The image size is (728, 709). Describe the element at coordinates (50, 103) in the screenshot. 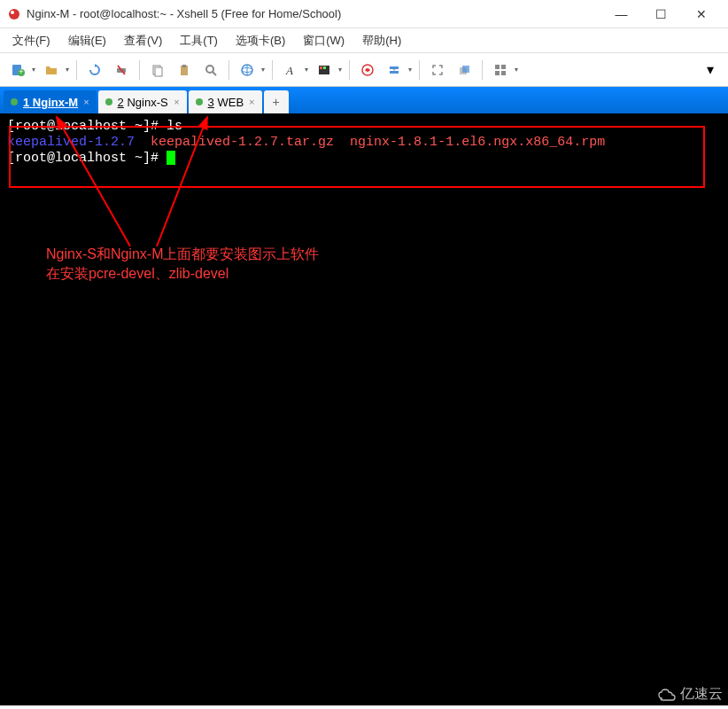

I see `tab-label: 1 Nginx-M` at that location.